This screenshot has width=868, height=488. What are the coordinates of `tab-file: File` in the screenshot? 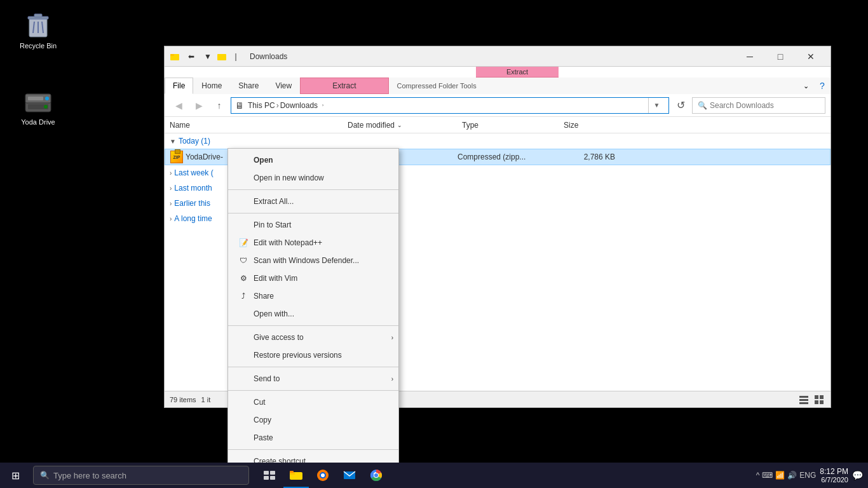 It's located at (179, 86).